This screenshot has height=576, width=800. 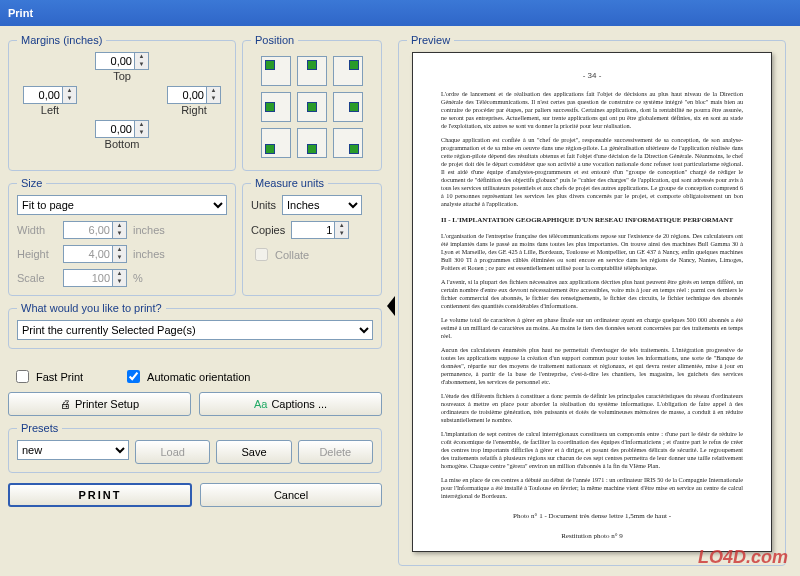 I want to click on delete-button: Delete, so click(x=336, y=452).